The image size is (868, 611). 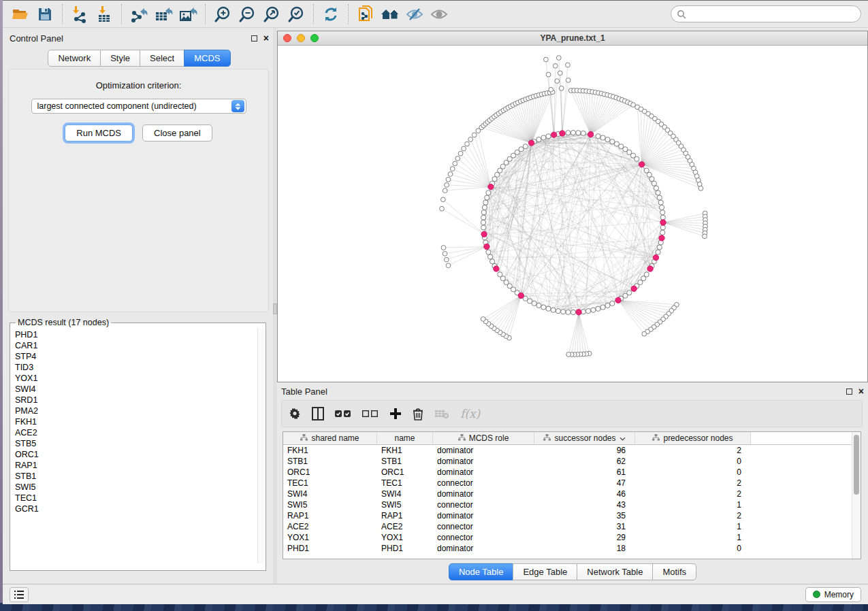 I want to click on cell-name: TEC1, so click(x=405, y=483).